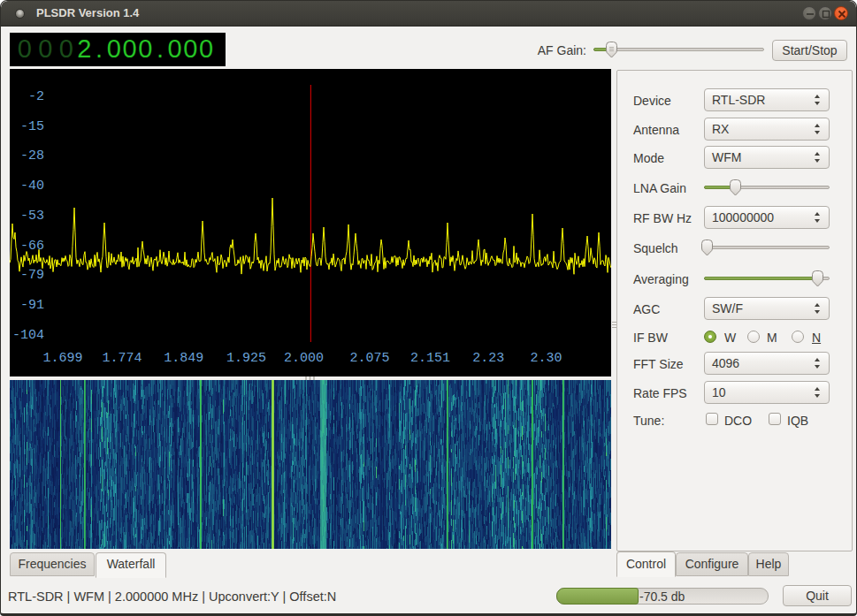 Image resolution: width=857 pixels, height=616 pixels. What do you see at coordinates (304, 359) in the screenshot?
I see `svg-text: 2.000` at bounding box center [304, 359].